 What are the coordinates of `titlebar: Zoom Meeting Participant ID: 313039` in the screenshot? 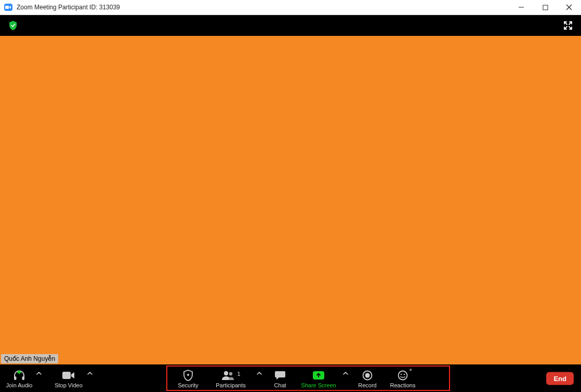 It's located at (290, 7).